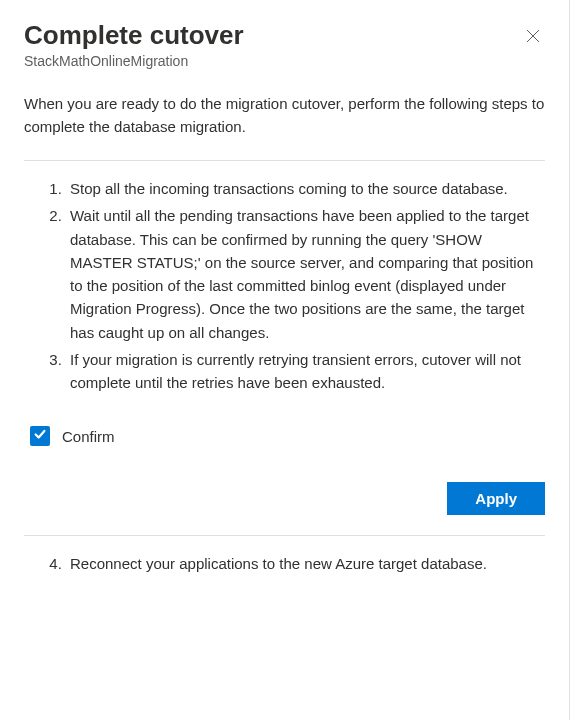 The width and height of the screenshot is (570, 720). Describe the element at coordinates (134, 36) in the screenshot. I see `dialog-title: Complete cutover` at that location.